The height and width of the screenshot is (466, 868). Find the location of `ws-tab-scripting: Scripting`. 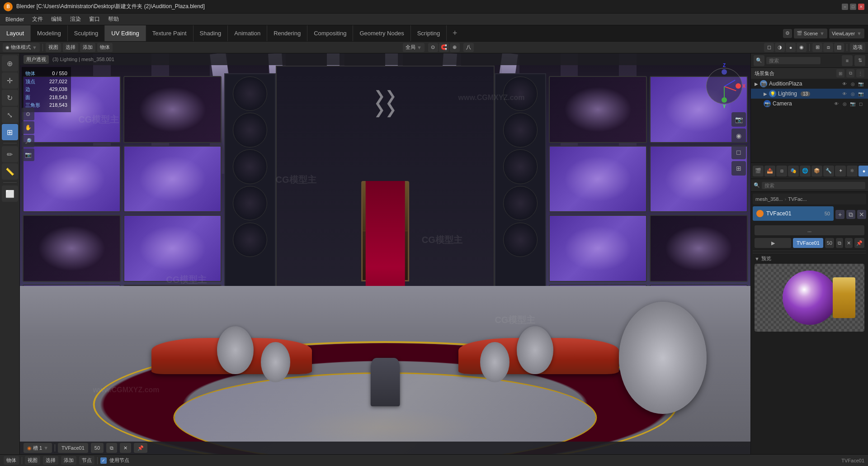

ws-tab-scripting: Scripting is located at coordinates (429, 33).